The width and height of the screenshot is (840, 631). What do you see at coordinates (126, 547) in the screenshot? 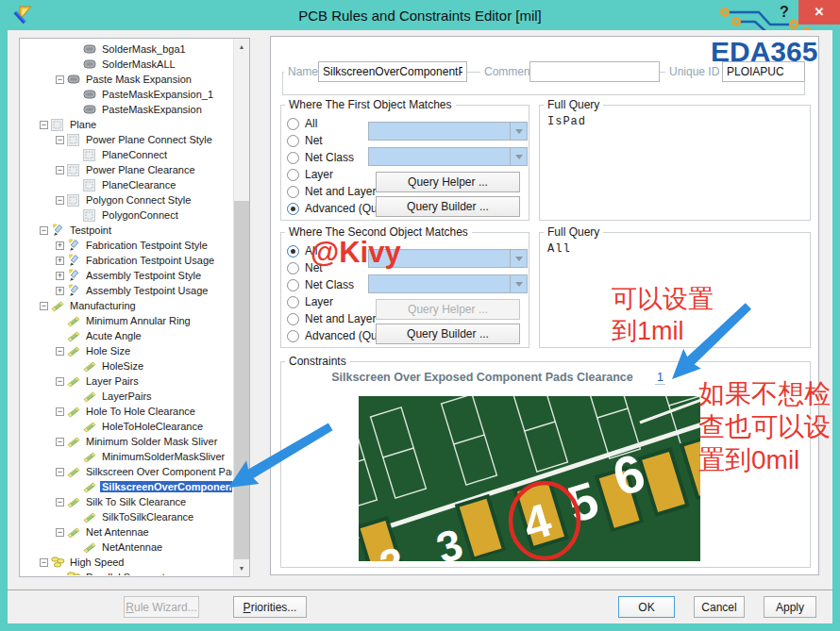
I see `tree-item: NetAntennae` at bounding box center [126, 547].